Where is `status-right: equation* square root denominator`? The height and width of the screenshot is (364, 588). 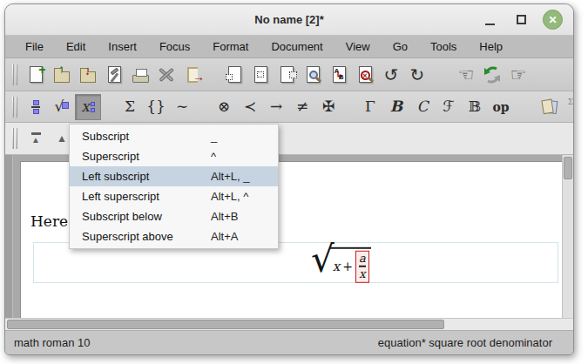 status-right: equation* square root denominator is located at coordinates (465, 343).